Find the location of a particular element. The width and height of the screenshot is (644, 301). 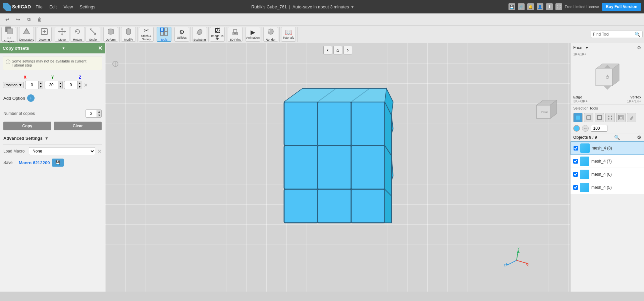

expand-icon: ⛶ is located at coordinates (559, 7).